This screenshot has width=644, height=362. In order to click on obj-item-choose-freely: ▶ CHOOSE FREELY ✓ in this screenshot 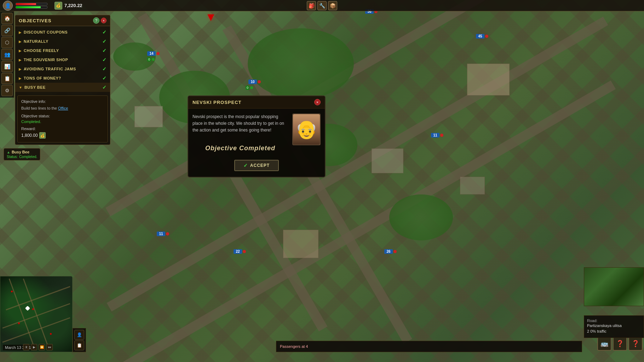, I will do `click(63, 51)`.